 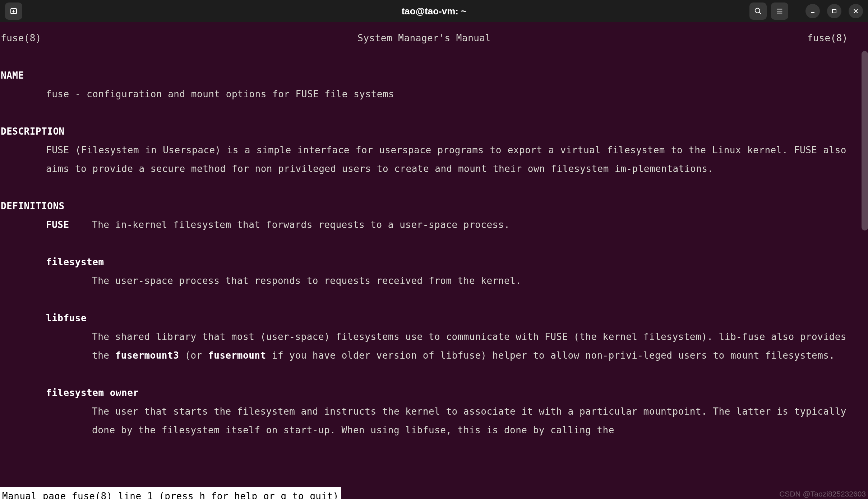 I want to click on minimize-icon, so click(x=813, y=11).